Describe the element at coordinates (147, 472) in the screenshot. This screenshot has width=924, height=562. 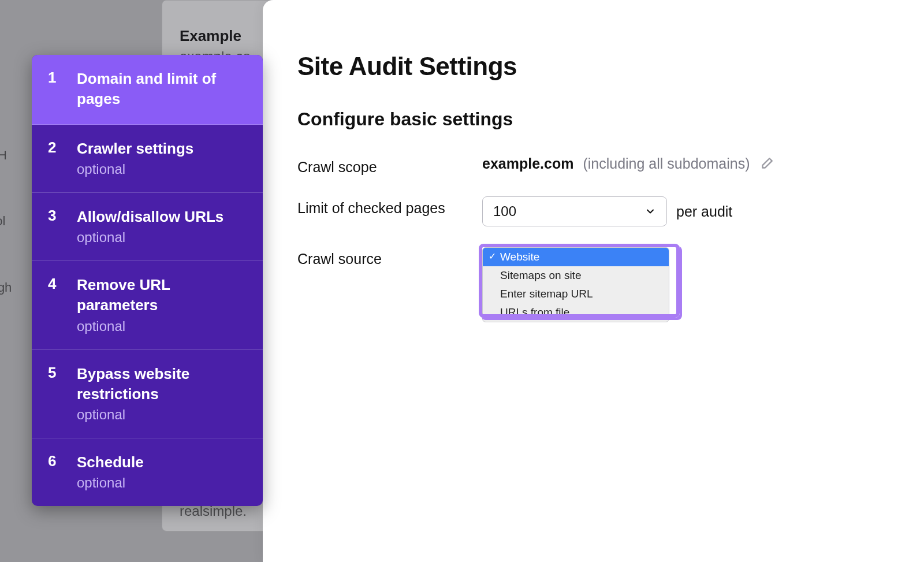
I see `wizard-step-schedule: 6 Schedule optional` at that location.